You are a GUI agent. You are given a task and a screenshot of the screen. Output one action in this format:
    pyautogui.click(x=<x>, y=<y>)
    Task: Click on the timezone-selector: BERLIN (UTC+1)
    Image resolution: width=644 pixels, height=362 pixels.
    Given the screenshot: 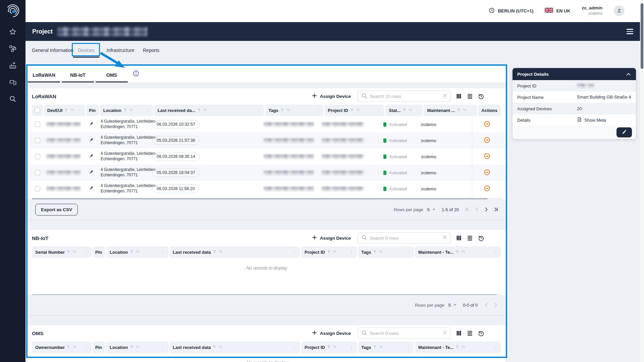 What is the action you would take?
    pyautogui.click(x=511, y=11)
    